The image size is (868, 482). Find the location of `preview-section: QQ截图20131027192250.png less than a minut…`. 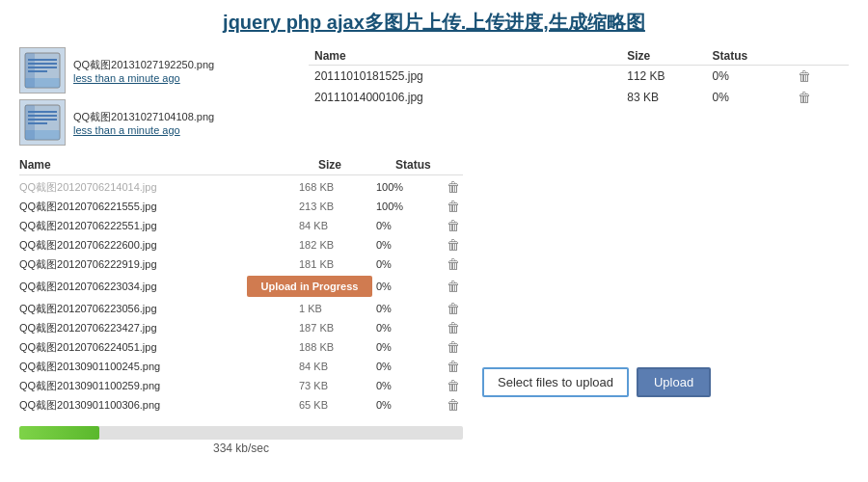

preview-section: QQ截图20131027192250.png less than a minut… is located at coordinates (154, 96).